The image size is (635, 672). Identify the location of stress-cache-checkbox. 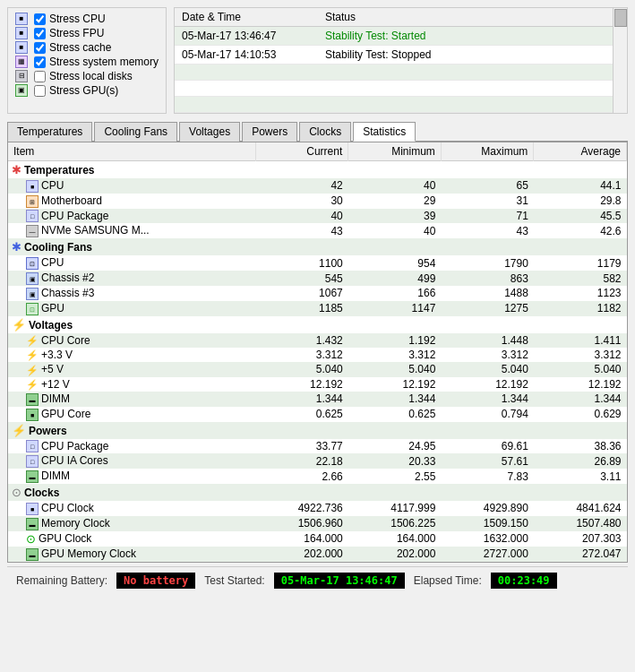
(39, 48).